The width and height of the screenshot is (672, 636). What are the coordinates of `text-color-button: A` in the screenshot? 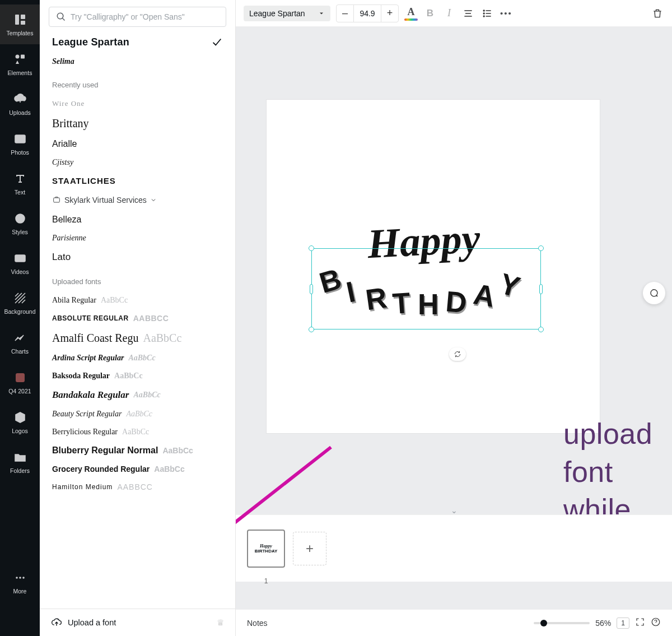 It's located at (411, 13).